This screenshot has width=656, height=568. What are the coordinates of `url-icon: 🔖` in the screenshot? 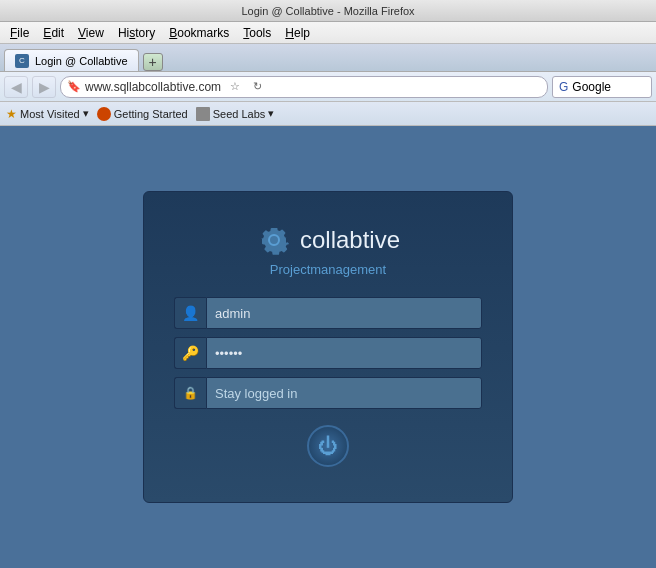 It's located at (74, 86).